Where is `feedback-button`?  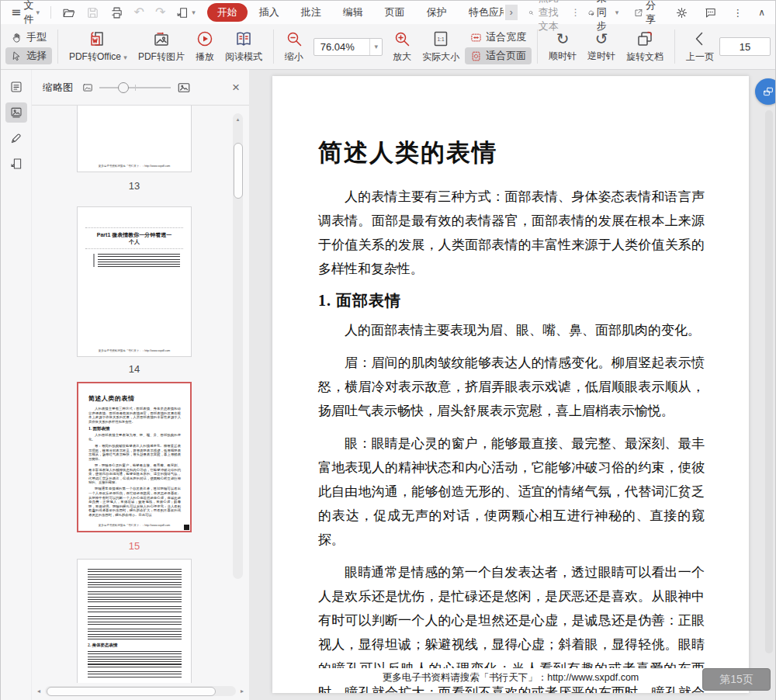 feedback-button is located at coordinates (711, 12).